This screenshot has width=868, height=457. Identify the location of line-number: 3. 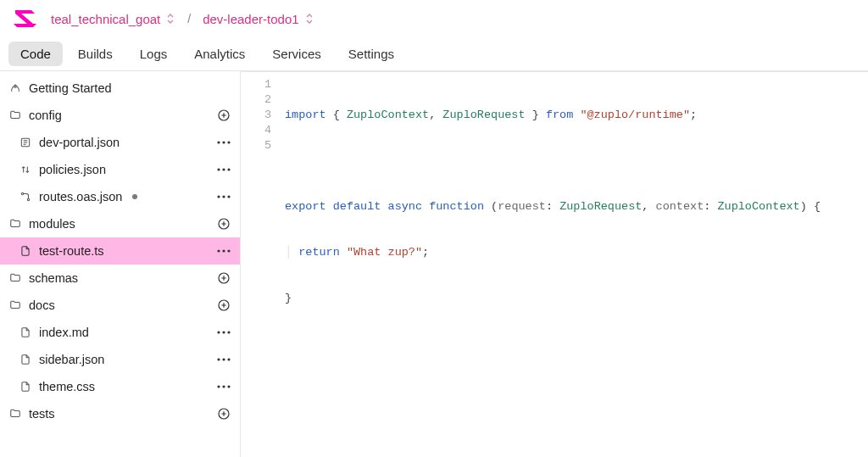
(256, 115).